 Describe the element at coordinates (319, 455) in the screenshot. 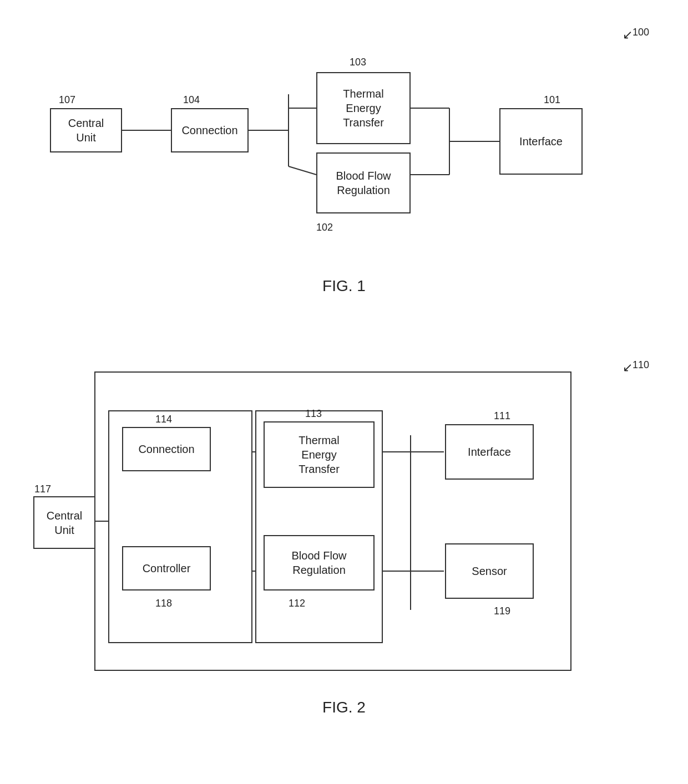

I see `fig2-thermal-box: ThermalEnergyTransfer` at that location.